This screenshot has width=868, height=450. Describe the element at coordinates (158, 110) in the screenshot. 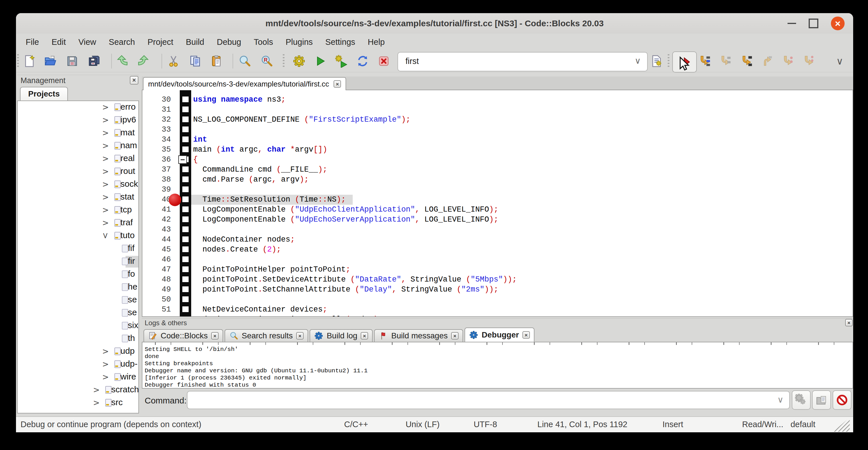

I see `line-number: 31` at that location.